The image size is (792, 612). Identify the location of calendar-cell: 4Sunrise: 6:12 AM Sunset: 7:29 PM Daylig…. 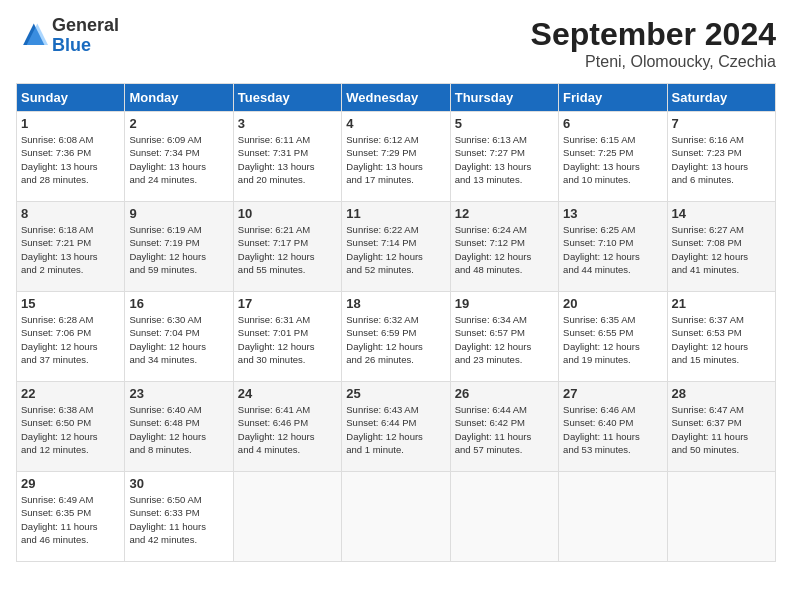
(396, 157).